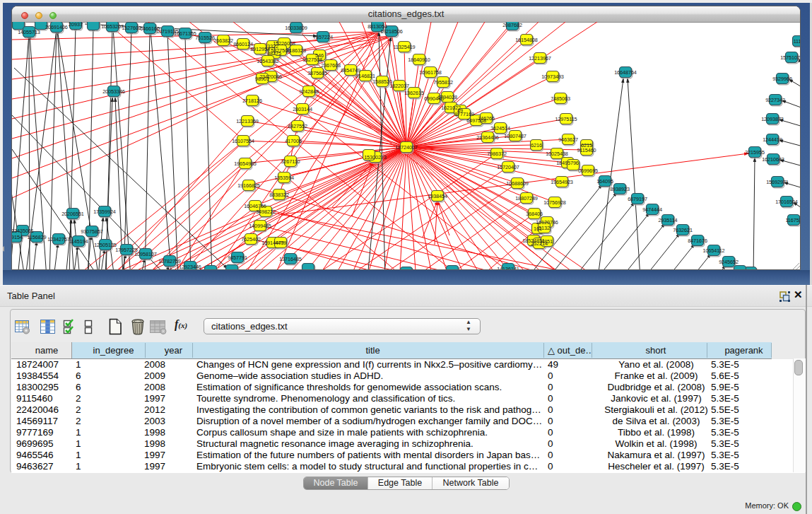 This screenshot has width=812, height=514. I want to click on svg-text: 2935114, so click(667, 221).